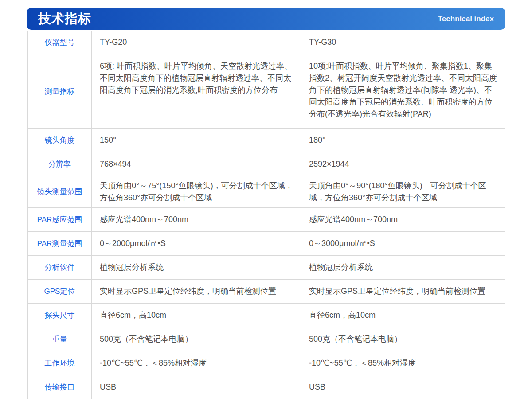 The width and height of the screenshot is (532, 417). What do you see at coordinates (266, 339) in the screenshot?
I see `spec-row-weight: 重量 500克（不含笔记本电脑） 500克（不含笔记本电脑）` at bounding box center [266, 339].